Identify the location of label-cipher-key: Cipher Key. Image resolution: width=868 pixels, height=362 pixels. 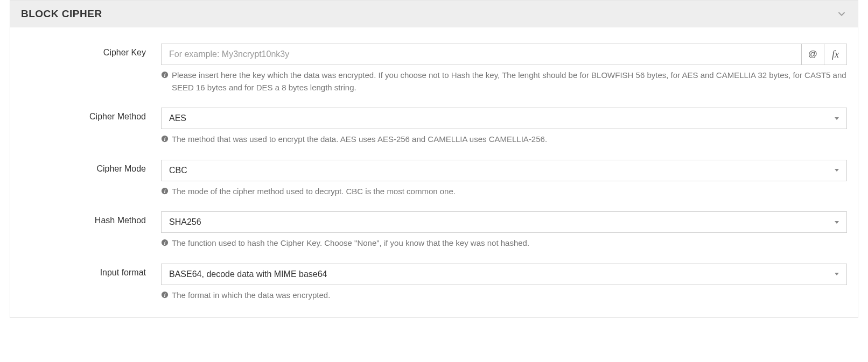
(91, 51).